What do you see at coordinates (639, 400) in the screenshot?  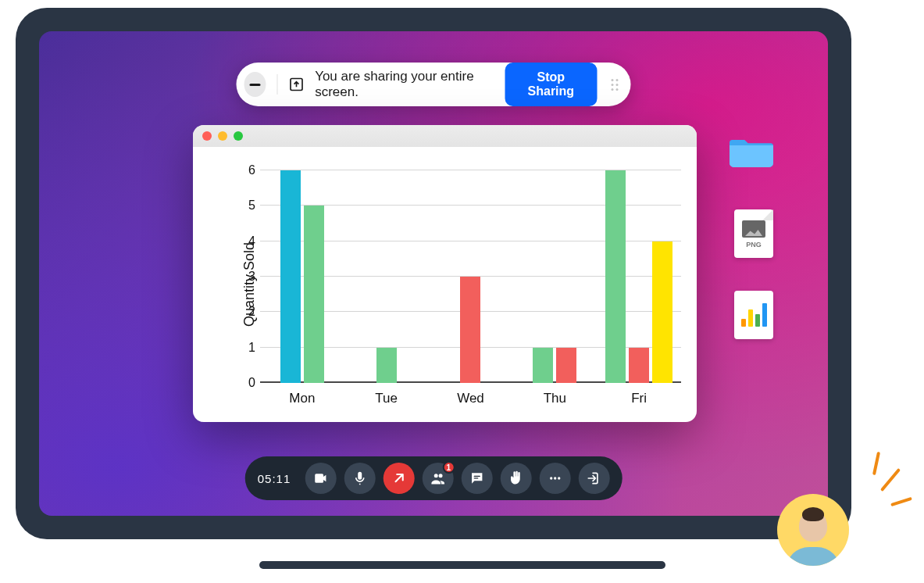 I see `xtick-label: Fri` at bounding box center [639, 400].